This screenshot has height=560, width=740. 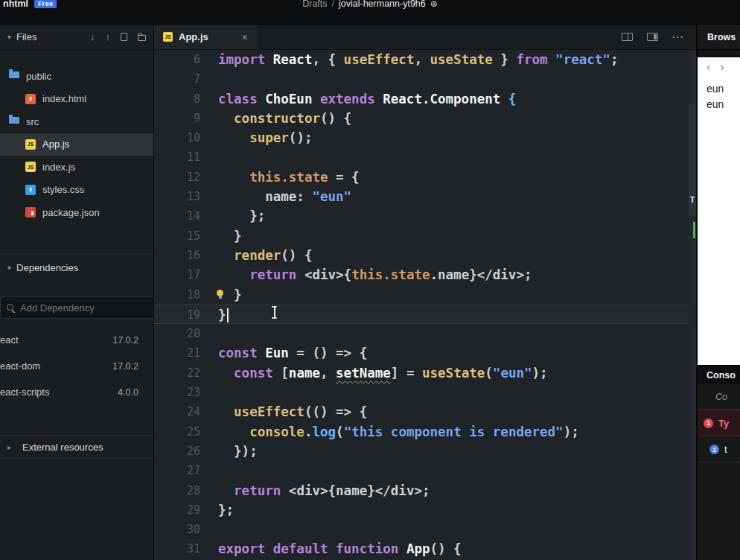 I want to click on lightbulb-icon, so click(x=220, y=293).